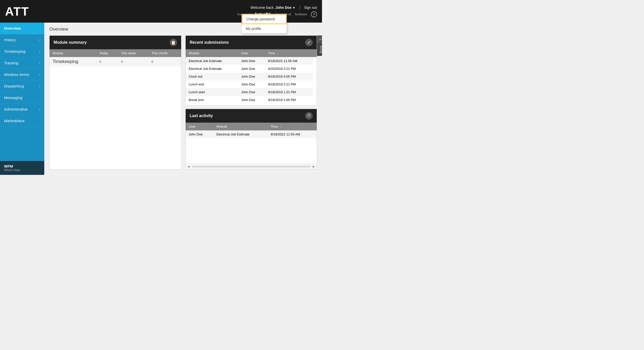 This screenshot has height=350, width=644. I want to click on rs-module: Break end, so click(212, 99).